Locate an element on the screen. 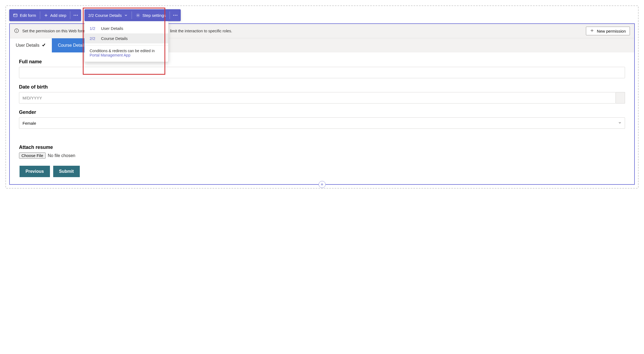 The image size is (644, 354). check-icon is located at coordinates (44, 45).